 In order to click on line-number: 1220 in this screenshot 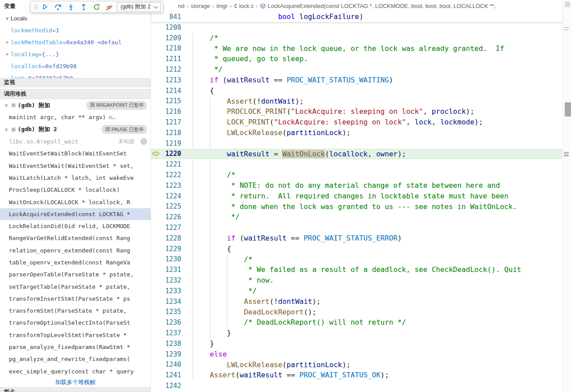, I will do `click(171, 154)`.